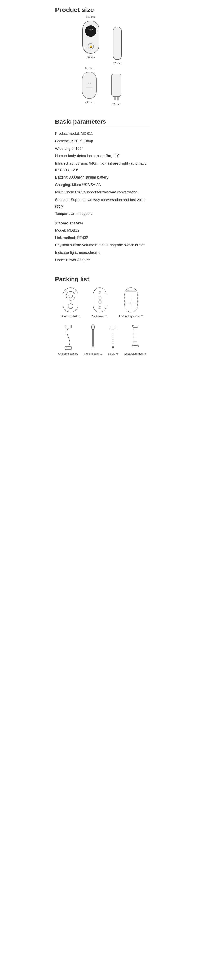  I want to click on packing-screw-label: Screw *5, so click(113, 354).